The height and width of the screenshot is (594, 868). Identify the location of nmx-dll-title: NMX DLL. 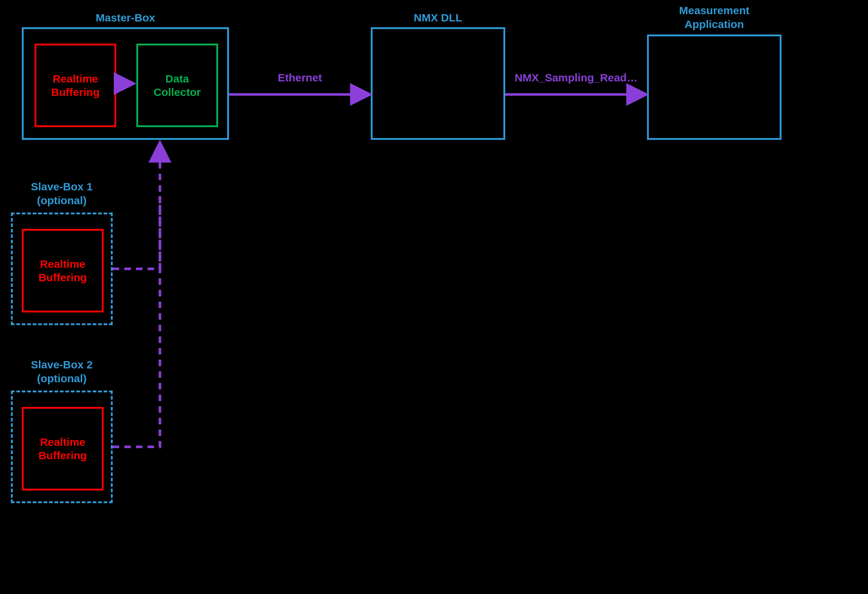
(438, 18).